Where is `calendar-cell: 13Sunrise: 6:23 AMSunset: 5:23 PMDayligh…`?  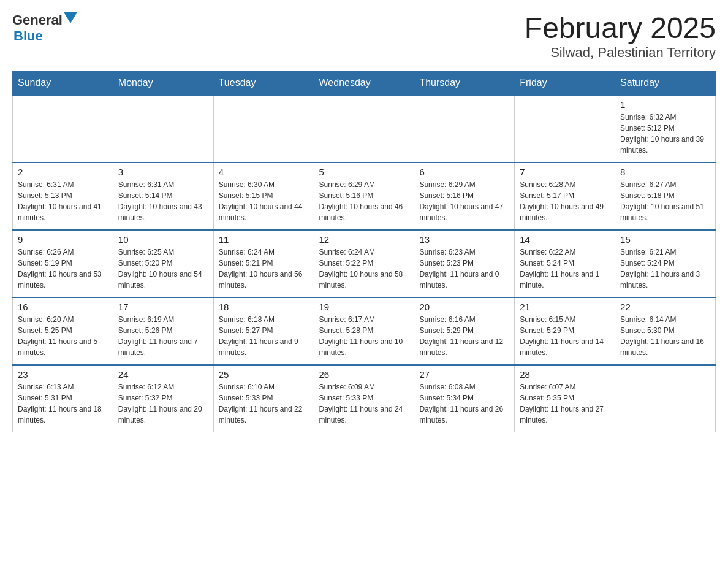
calendar-cell: 13Sunrise: 6:23 AMSunset: 5:23 PMDayligh… is located at coordinates (464, 264).